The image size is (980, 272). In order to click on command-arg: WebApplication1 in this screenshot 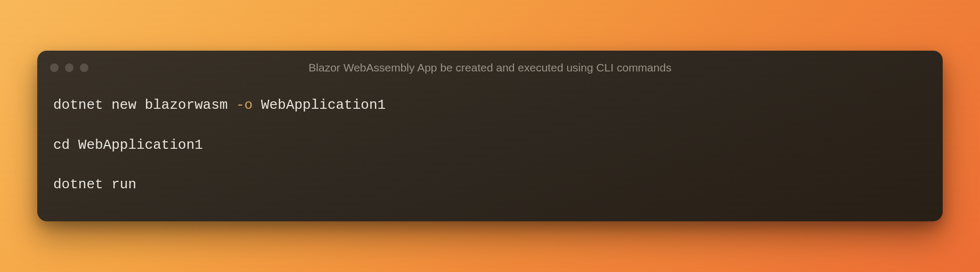, I will do `click(319, 105)`.